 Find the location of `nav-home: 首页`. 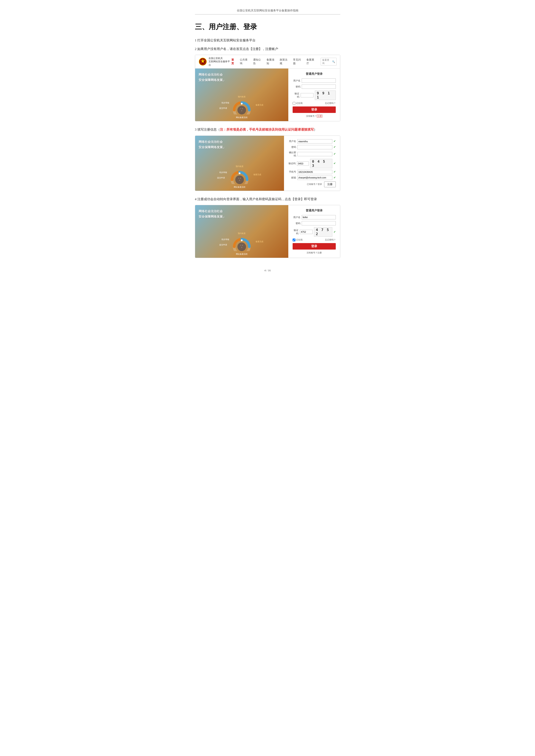

nav-home: 首页 is located at coordinates (234, 62).